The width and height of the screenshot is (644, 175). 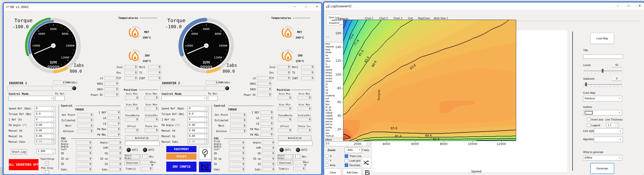 I want to click on levels-value: 50, so click(x=617, y=65).